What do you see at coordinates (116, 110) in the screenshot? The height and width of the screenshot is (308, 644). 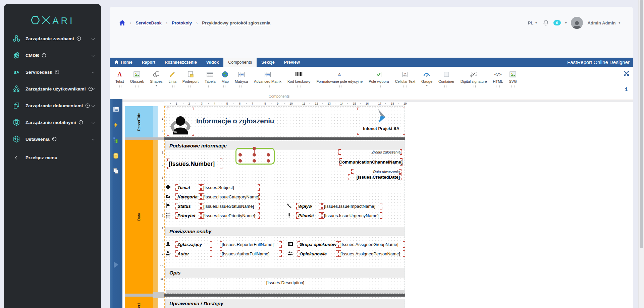 I see `properties-icon` at bounding box center [116, 110].